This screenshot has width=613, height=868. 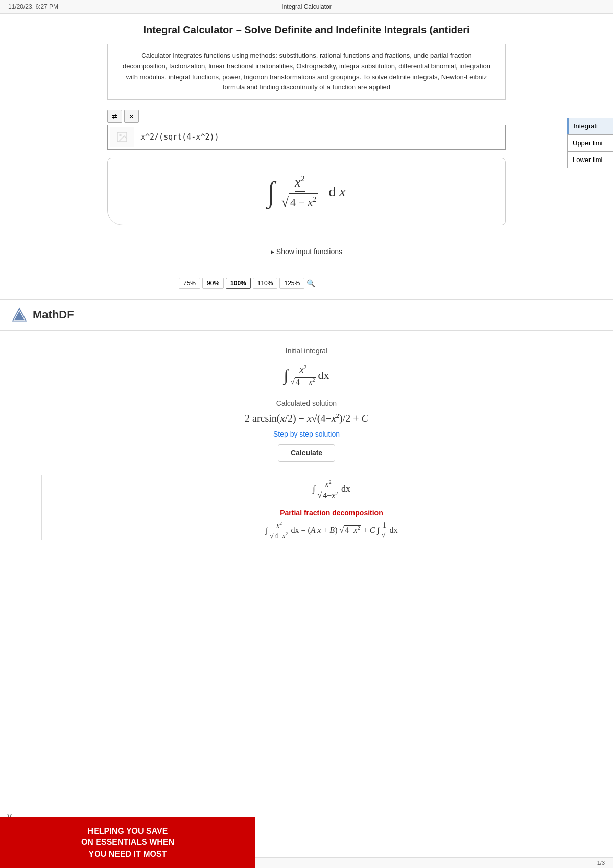 I want to click on input-icon-box, so click(x=122, y=137).